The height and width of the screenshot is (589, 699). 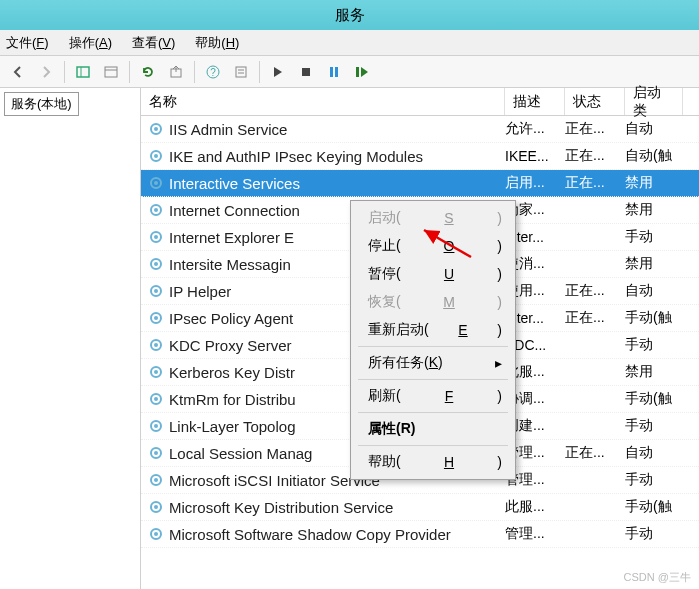 I want to click on table-row: Microsoft Key Distribution Service此服...手…, so click(x=420, y=508).